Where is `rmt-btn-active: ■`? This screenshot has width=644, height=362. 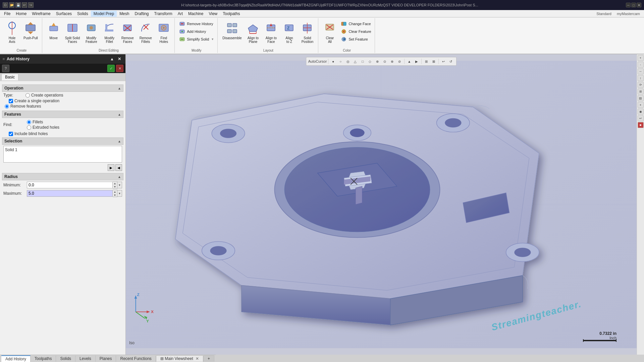
rmt-btn-active: ■ is located at coordinates (641, 125).